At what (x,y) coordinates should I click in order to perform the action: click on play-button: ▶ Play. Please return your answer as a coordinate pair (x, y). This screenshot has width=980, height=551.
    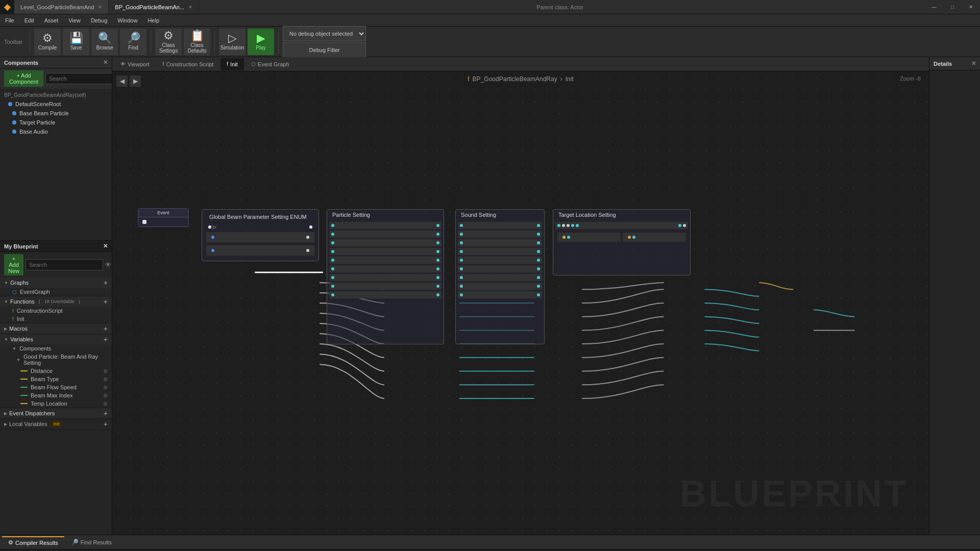
    Looking at the image, I should click on (261, 42).